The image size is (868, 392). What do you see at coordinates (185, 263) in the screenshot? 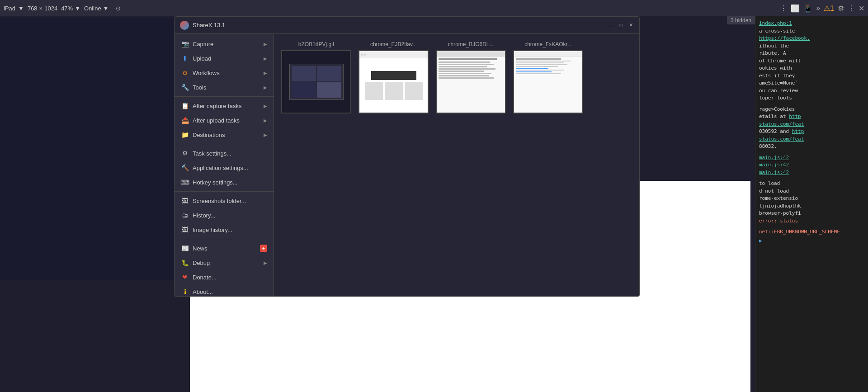
I see `debug-icon: 🐛` at bounding box center [185, 263].